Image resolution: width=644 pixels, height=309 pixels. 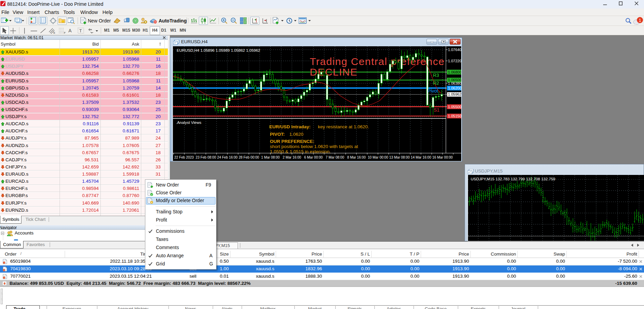 What do you see at coordinates (455, 72) in the screenshot?
I see `svg-text: 1.06800` at bounding box center [455, 72].